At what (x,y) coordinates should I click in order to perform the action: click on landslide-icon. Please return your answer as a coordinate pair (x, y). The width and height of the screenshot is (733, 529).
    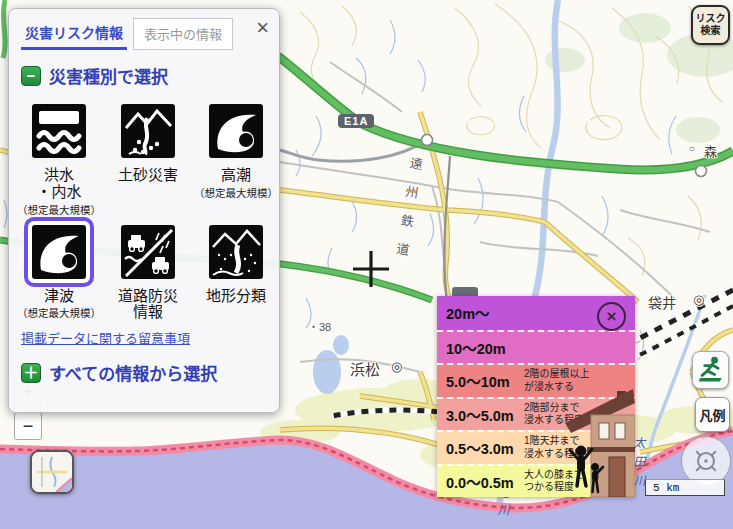
    Looking at the image, I should click on (148, 131).